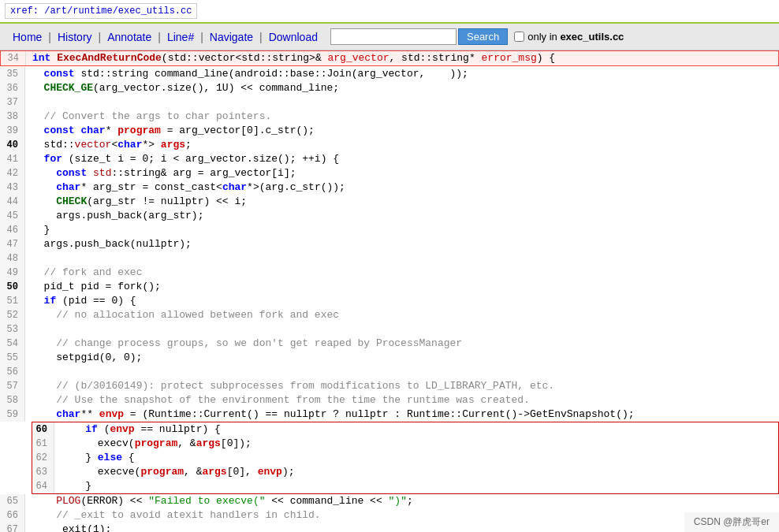 This screenshot has width=779, height=532. What do you see at coordinates (390, 244) in the screenshot?
I see `table-row: 47 args.push_back(nullptr);` at bounding box center [390, 244].